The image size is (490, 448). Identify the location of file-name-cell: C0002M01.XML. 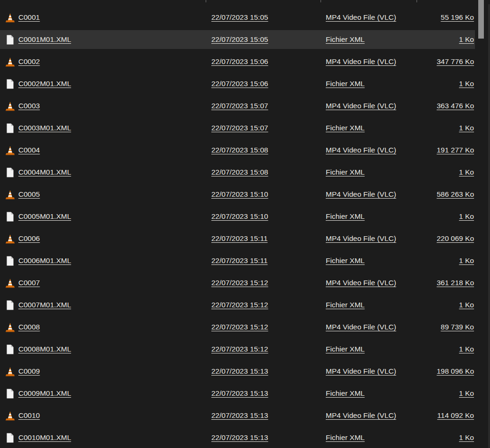
(103, 84).